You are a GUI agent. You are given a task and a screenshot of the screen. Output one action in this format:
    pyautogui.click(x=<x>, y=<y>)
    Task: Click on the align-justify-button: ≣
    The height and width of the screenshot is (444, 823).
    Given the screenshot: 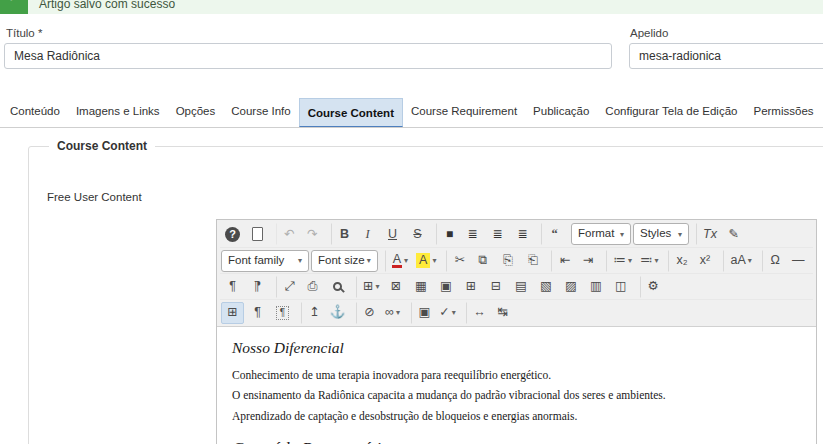 What is the action you would take?
    pyautogui.click(x=522, y=234)
    